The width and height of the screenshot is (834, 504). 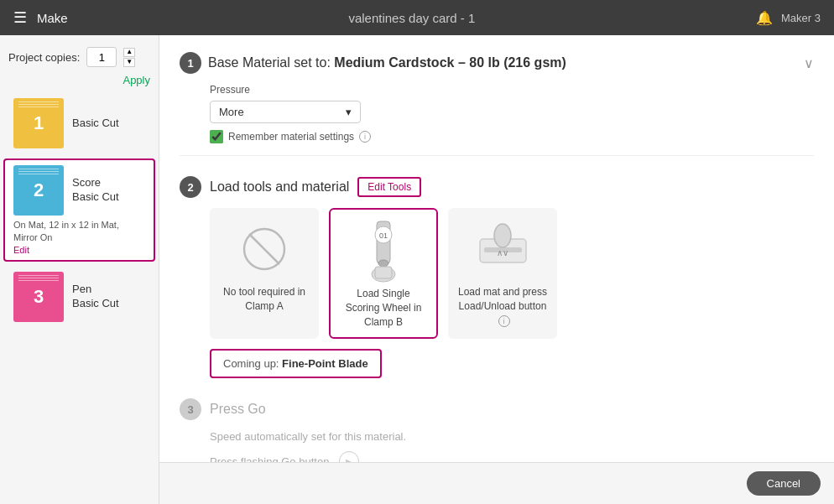 I want to click on maker-label: Maker 3, so click(x=800, y=18).